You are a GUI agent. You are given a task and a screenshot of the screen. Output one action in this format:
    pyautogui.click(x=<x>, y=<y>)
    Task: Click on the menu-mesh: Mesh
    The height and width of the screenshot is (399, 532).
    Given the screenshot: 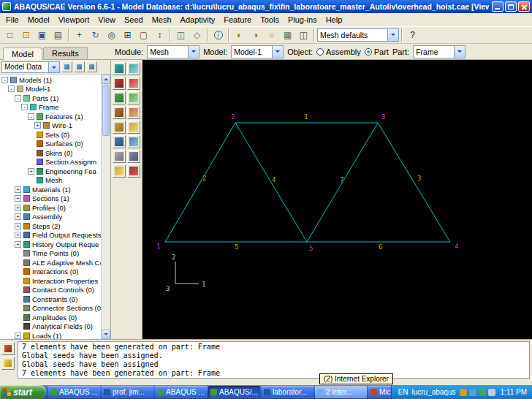 What is the action you would take?
    pyautogui.click(x=162, y=20)
    